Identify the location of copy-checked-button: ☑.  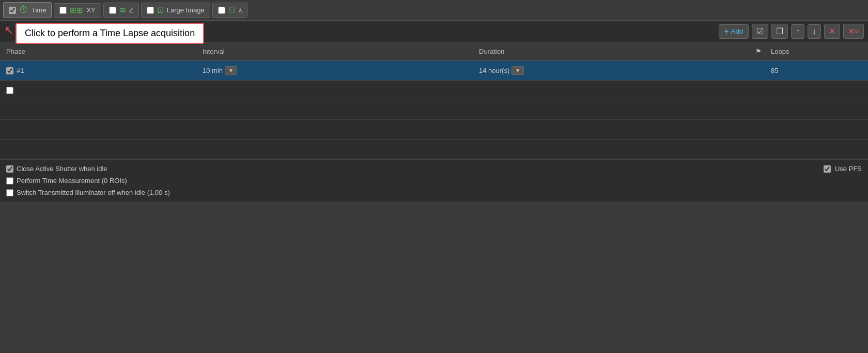
(760, 31).